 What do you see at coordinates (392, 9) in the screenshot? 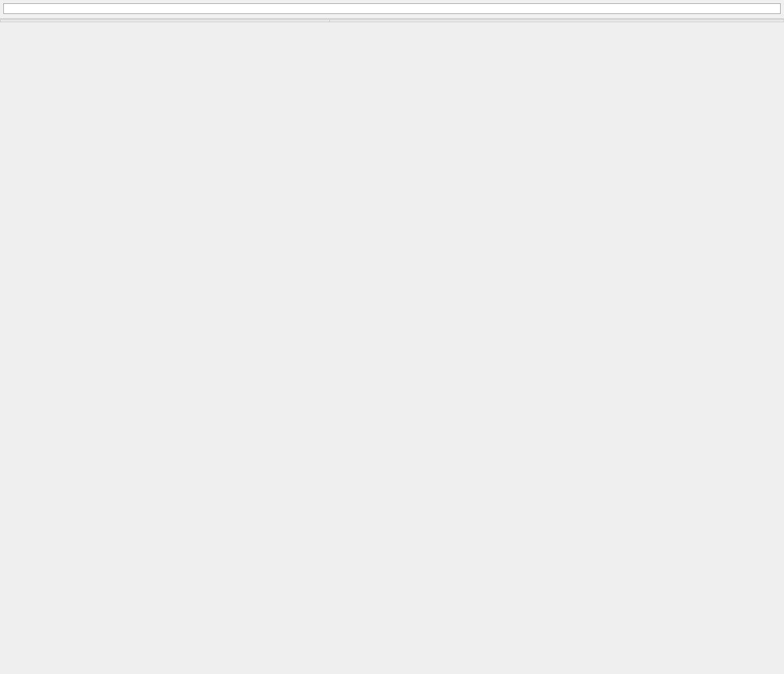
I see `expression-input` at bounding box center [392, 9].